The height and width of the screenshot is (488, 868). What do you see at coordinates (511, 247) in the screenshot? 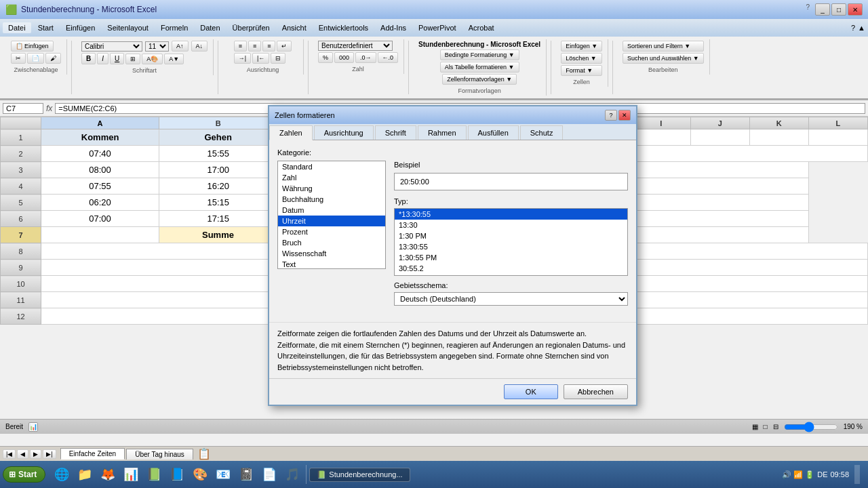
I see `typ-13-30-55: 13:30:55` at bounding box center [511, 247].